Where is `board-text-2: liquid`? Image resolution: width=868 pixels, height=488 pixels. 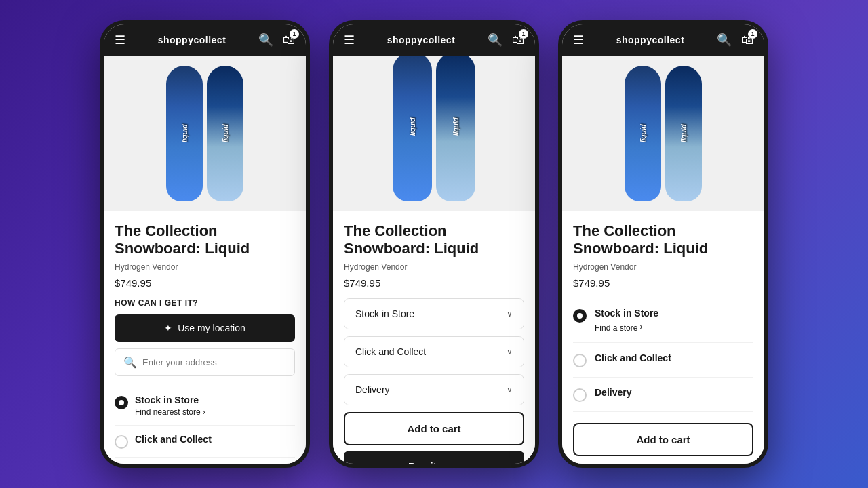 board-text-2: liquid is located at coordinates (225, 134).